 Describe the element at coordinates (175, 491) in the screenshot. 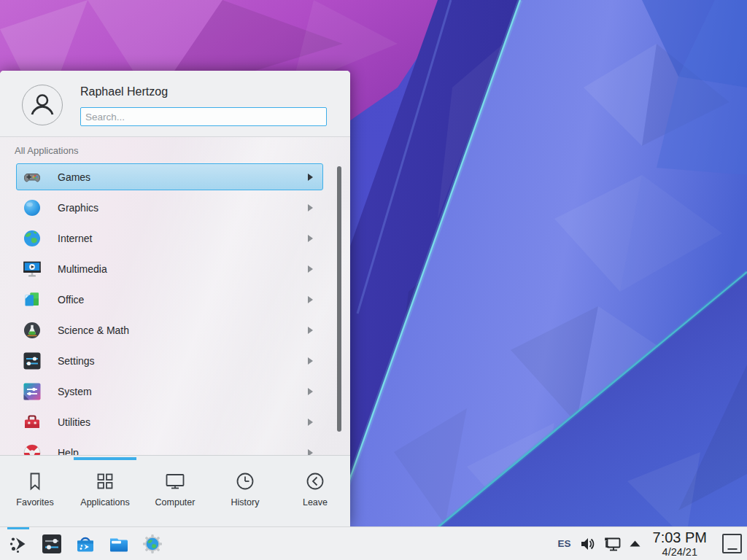

I see `tab-computer: Computer` at that location.